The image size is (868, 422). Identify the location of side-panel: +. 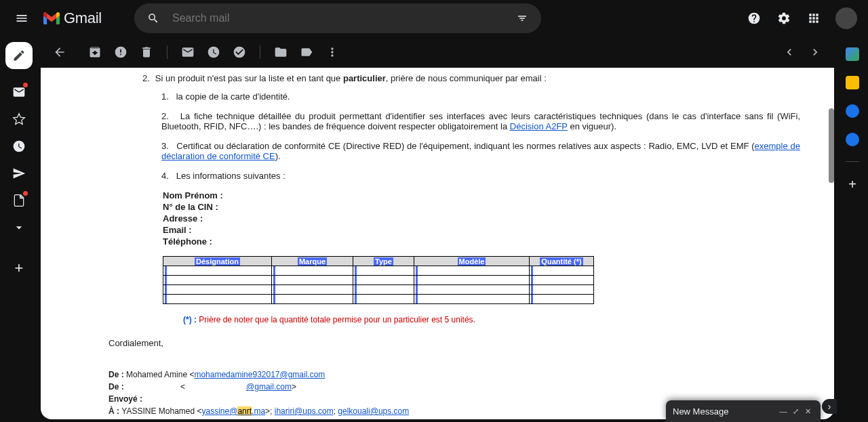
(852, 229).